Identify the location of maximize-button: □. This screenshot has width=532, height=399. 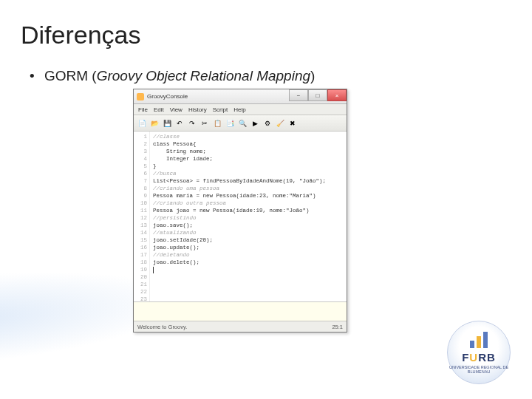
(318, 95).